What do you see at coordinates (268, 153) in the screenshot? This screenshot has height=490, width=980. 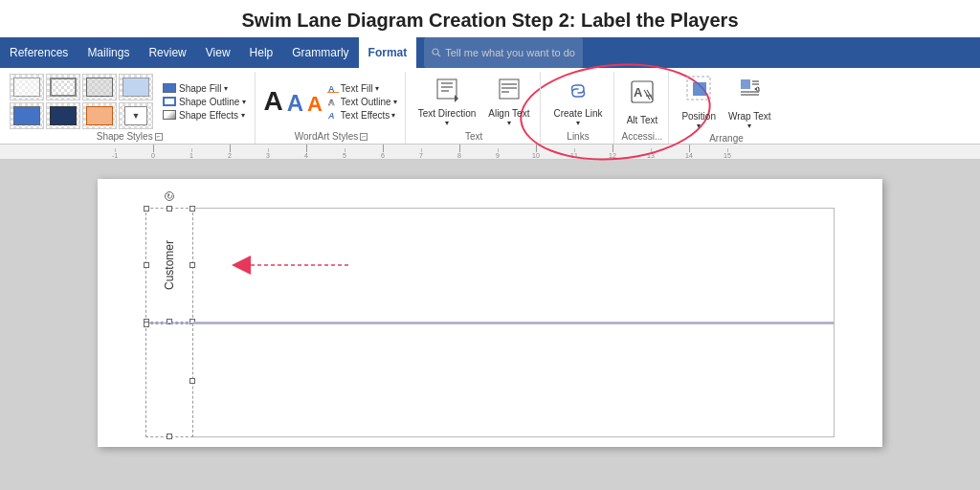 I see `ruler-mark: 3` at bounding box center [268, 153].